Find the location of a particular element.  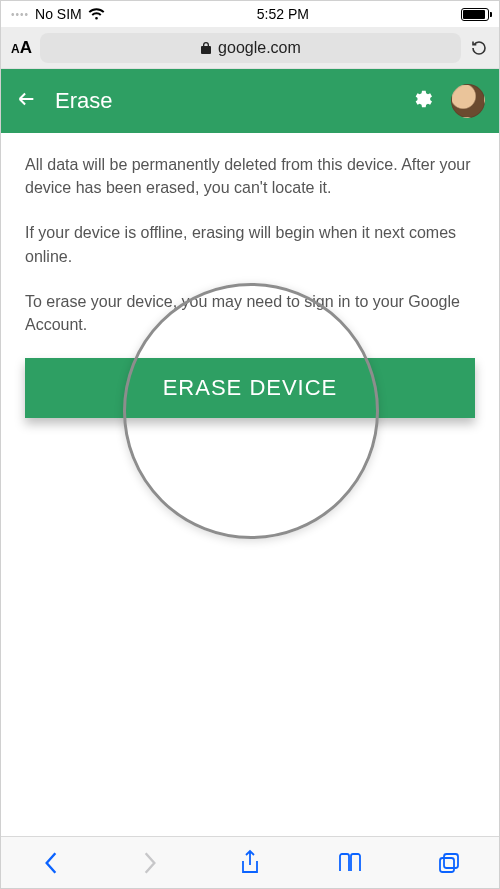

address-domain: google.com is located at coordinates (260, 48).